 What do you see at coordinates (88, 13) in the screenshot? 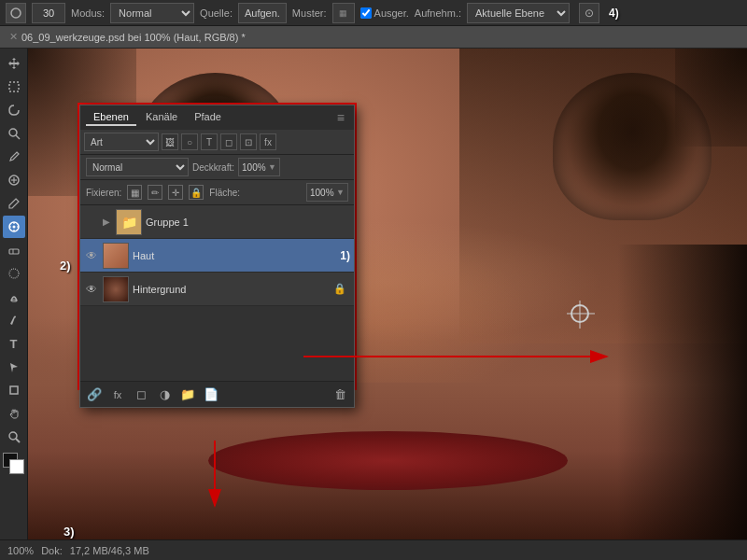
I see `modus-label: Modus:` at bounding box center [88, 13].